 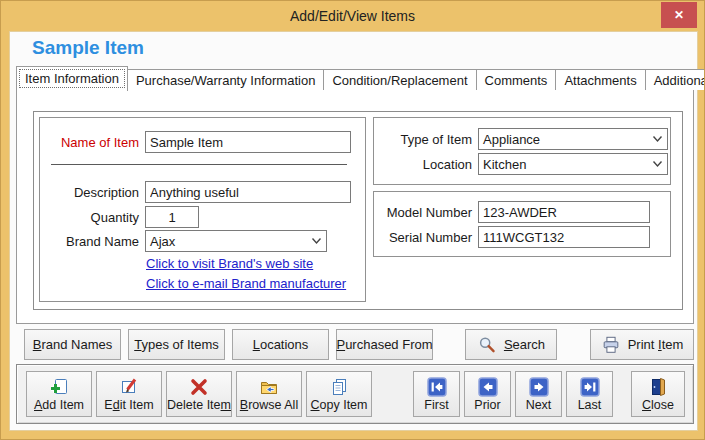 I want to click on locations-button: Locations, so click(x=280, y=344).